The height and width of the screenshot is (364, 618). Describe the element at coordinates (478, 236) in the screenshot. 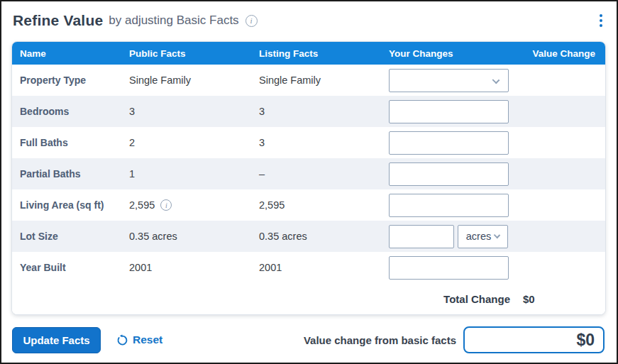

I see `unit-label: acres` at that location.